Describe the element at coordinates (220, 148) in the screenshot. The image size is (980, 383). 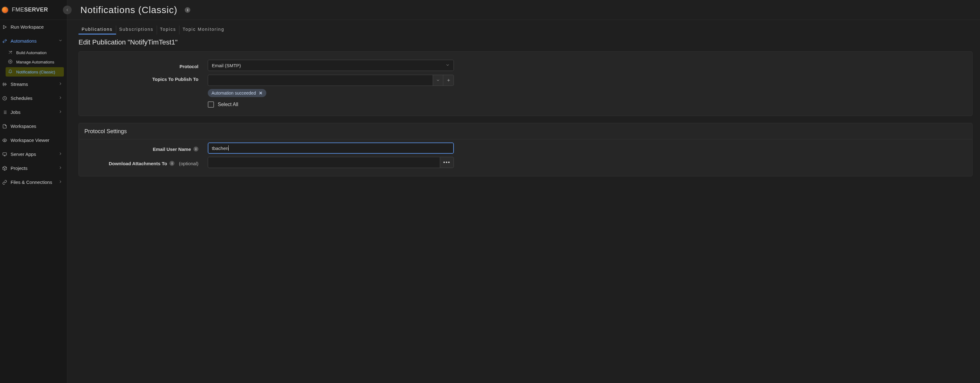
I see `email-user-value: tbachen` at that location.